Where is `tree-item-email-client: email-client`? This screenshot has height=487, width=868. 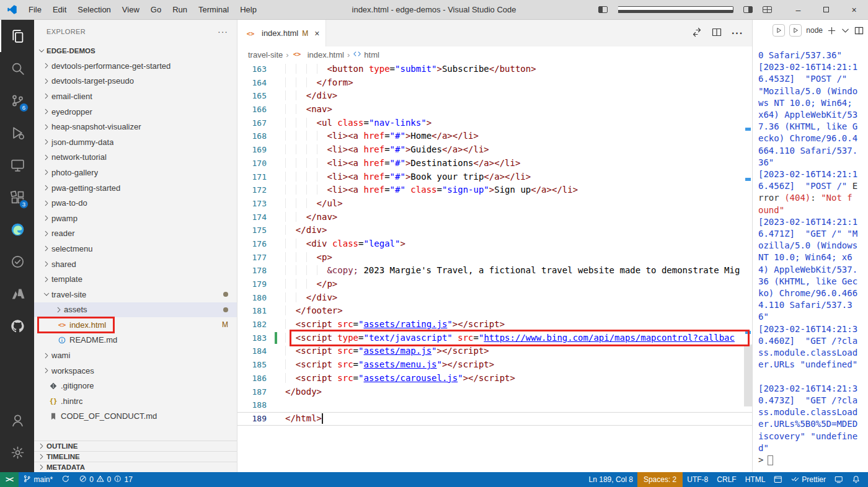
tree-item-email-client: email-client is located at coordinates (135, 97).